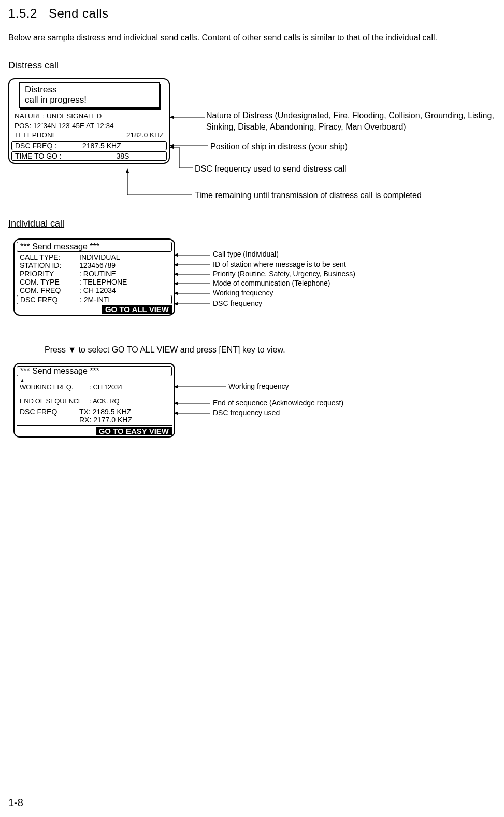  Describe the element at coordinates (247, 413) in the screenshot. I see `callout-dsc-used: DSC frequency used` at that location.